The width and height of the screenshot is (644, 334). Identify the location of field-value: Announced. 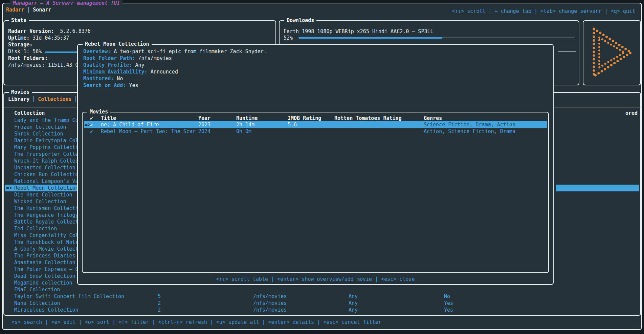
(164, 72).